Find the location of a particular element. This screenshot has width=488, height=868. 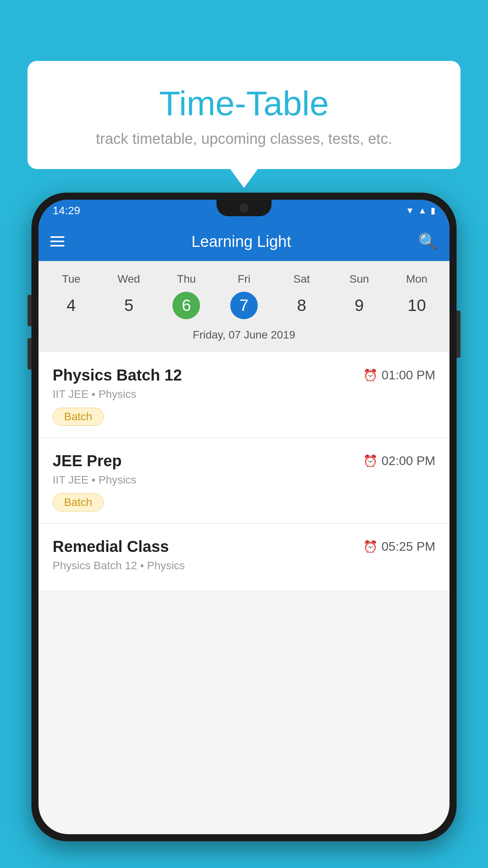

wifi-icon: ▼ is located at coordinates (410, 211).